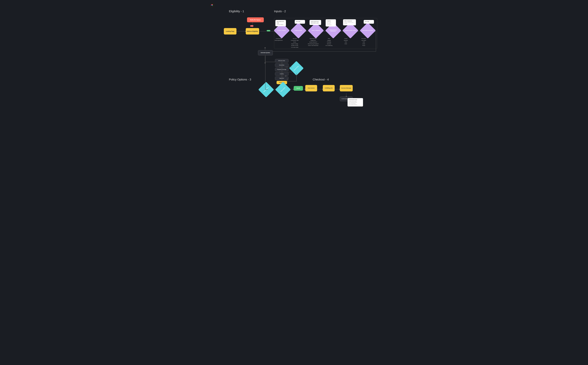 The height and width of the screenshot is (365, 588). What do you see at coordinates (298, 30) in the screenshot?
I see `property-details-node` at bounding box center [298, 30].